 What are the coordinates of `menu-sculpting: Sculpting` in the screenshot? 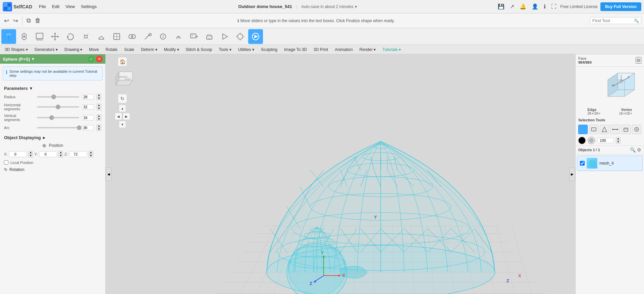 It's located at (269, 50).